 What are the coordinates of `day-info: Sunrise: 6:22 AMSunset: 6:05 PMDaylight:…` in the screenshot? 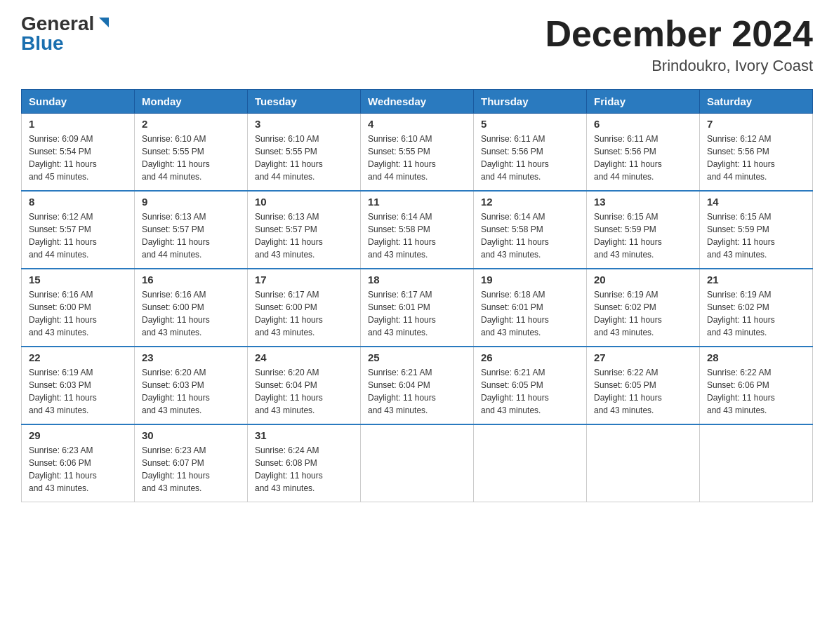 It's located at (643, 391).